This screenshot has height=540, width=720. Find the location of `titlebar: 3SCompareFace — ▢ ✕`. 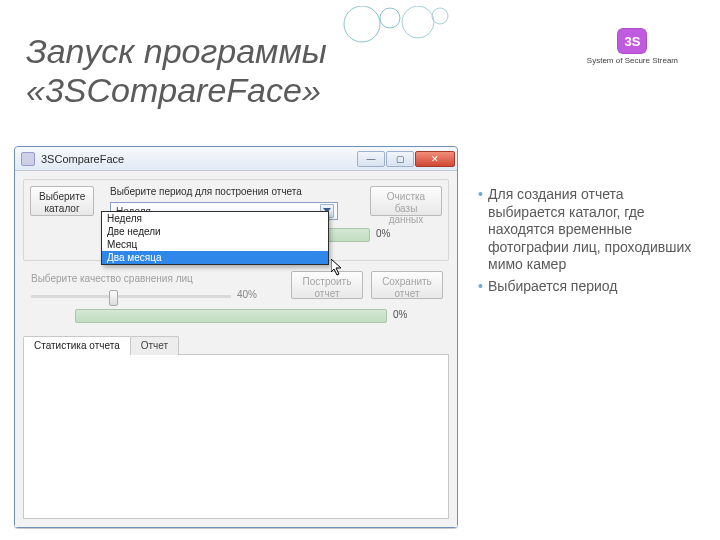

titlebar: 3SCompareFace — ▢ ✕ is located at coordinates (236, 159).